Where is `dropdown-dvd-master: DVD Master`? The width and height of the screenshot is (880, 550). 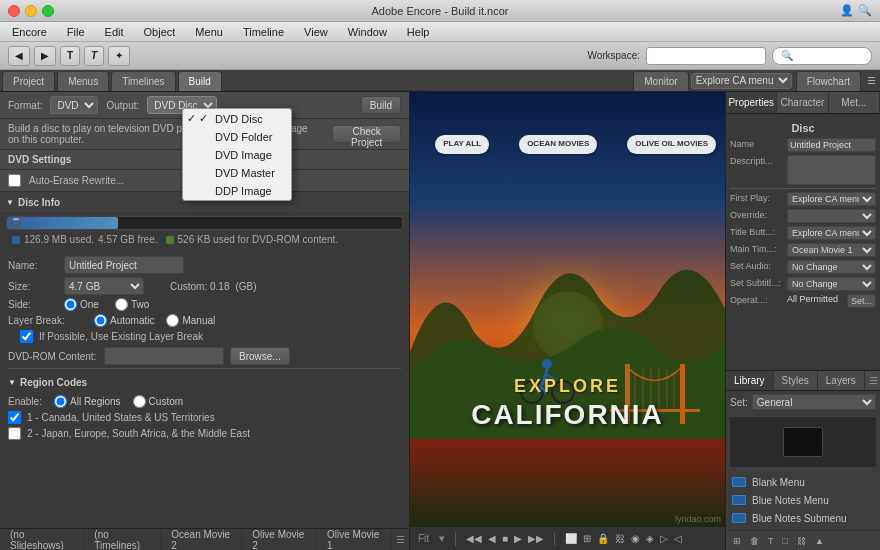 dropdown-dvd-master: DVD Master is located at coordinates (237, 173).